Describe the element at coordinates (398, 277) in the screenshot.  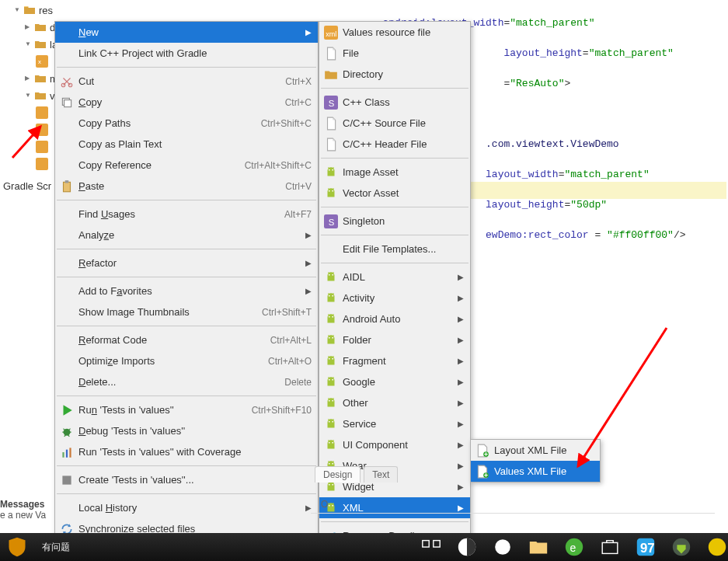
I see `menu-item-label: AIDL` at that location.